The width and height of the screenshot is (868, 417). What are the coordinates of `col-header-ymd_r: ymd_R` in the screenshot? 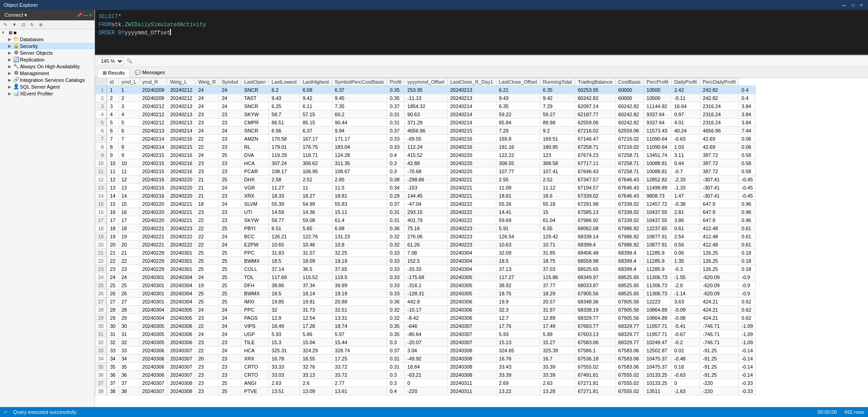 It's located at (153, 82).